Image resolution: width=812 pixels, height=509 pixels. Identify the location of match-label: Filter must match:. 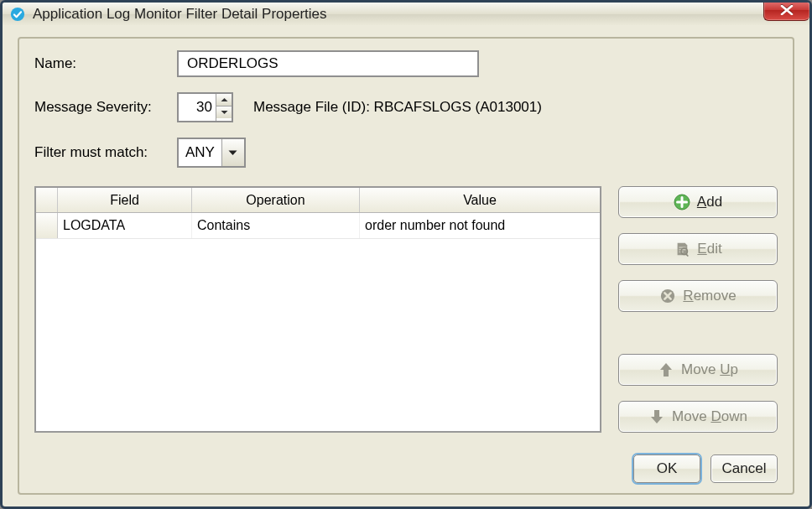
(106, 153).